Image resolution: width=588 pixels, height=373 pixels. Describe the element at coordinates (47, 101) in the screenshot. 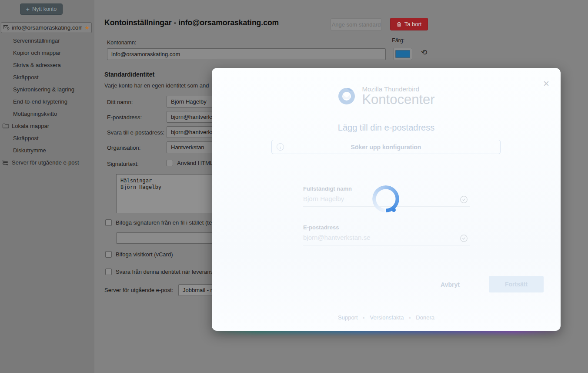

I see `sidebar-item-e2e-encryption: End-to-end kryptering` at that location.